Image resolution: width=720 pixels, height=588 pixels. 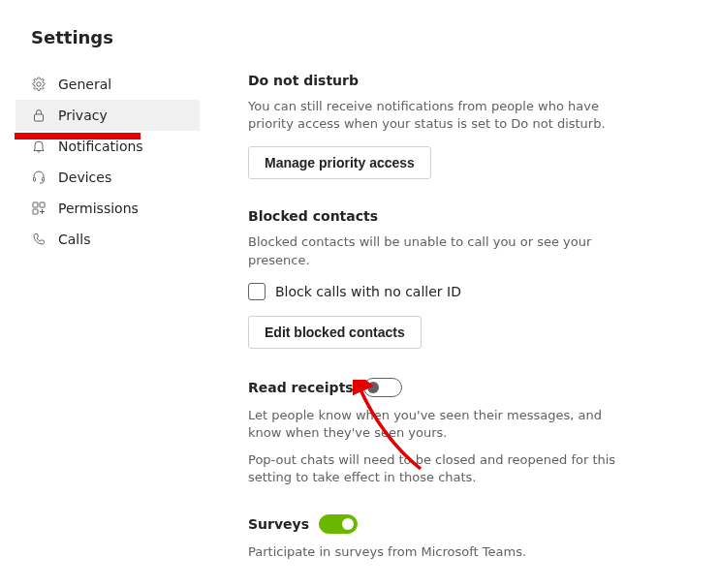 What do you see at coordinates (39, 177) in the screenshot?
I see `headset-icon` at bounding box center [39, 177].